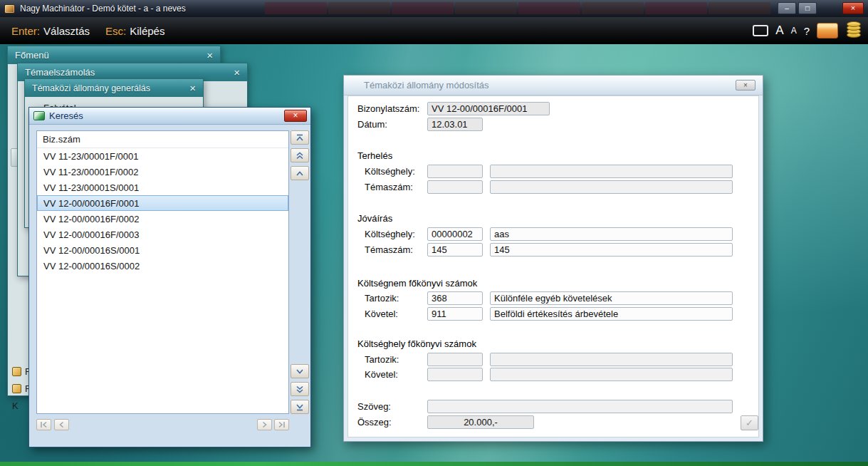 This screenshot has width=868, height=466. Describe the element at coordinates (192, 88) in the screenshot. I see `generalas-close-icon: ×` at that location.